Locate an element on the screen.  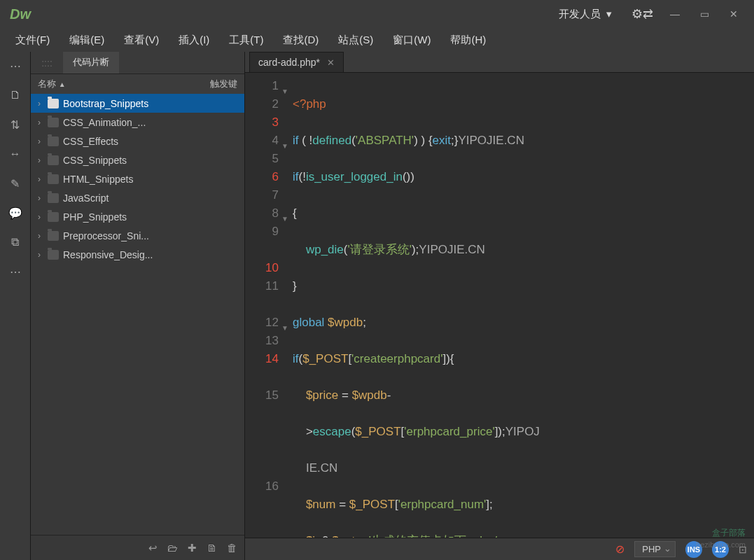
statusbar: ⊘ PHP INS 1:2 ⊡ is located at coordinates (500, 549).